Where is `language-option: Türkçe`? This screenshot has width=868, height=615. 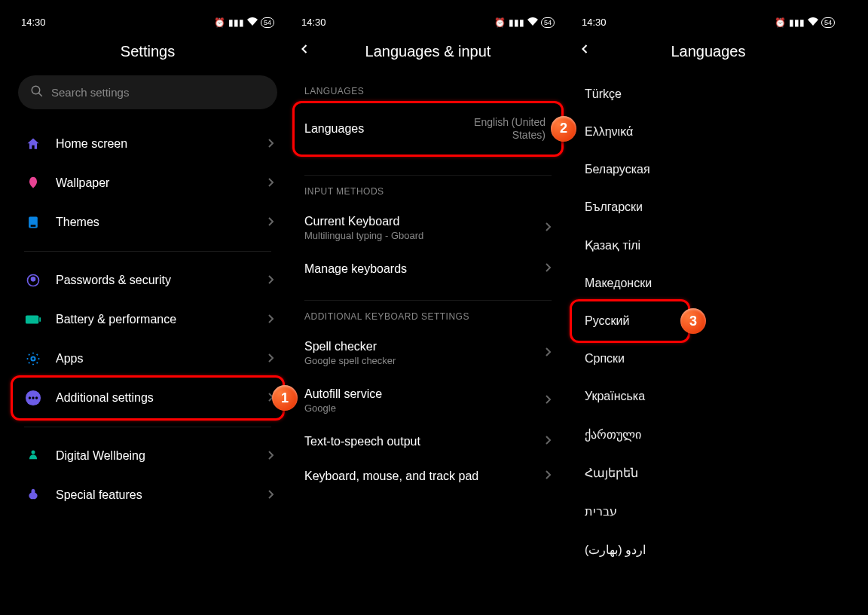 language-option: Türkçe is located at coordinates (708, 94).